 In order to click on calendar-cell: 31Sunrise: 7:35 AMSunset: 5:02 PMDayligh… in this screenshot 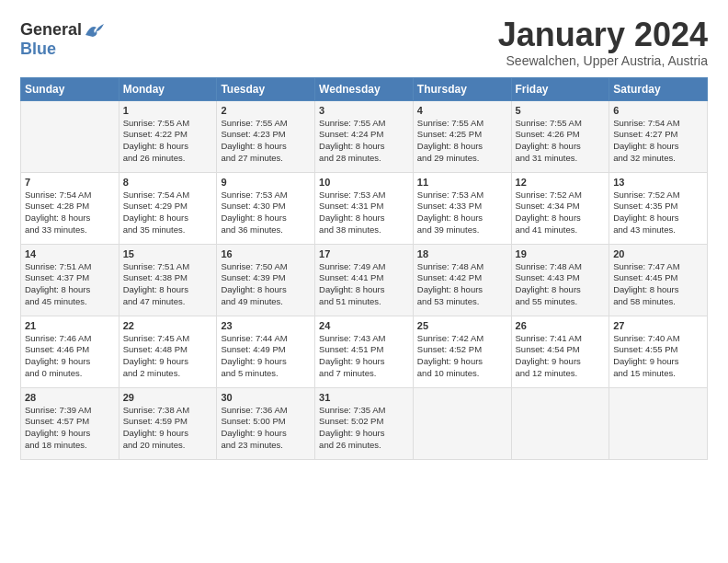, I will do `click(364, 423)`.